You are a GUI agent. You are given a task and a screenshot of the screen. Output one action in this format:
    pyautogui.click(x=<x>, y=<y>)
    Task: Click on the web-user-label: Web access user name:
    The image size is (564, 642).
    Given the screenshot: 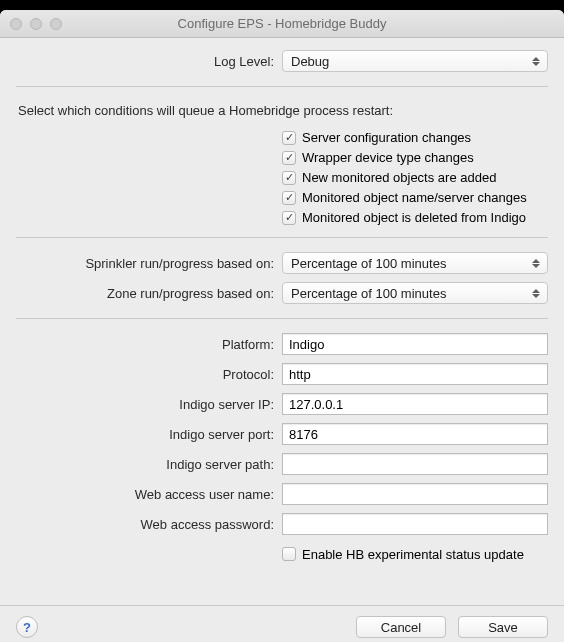 What is the action you would take?
    pyautogui.click(x=149, y=494)
    